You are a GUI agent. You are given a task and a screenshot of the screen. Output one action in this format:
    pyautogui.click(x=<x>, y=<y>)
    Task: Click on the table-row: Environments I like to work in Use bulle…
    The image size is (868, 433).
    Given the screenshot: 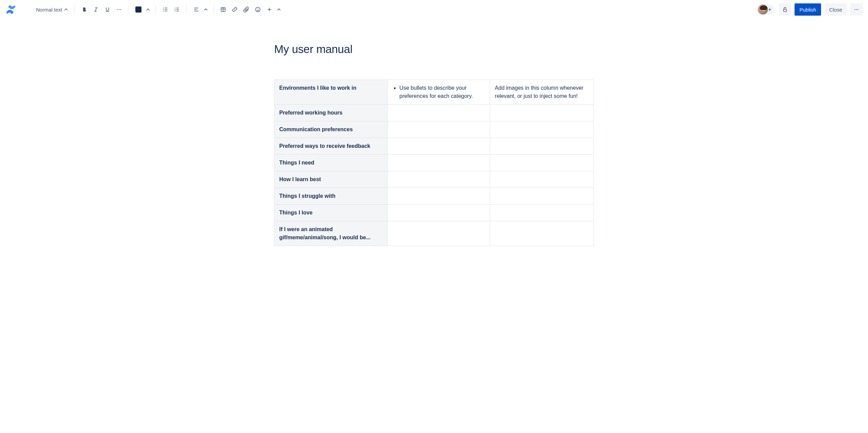 What is the action you would take?
    pyautogui.click(x=434, y=92)
    